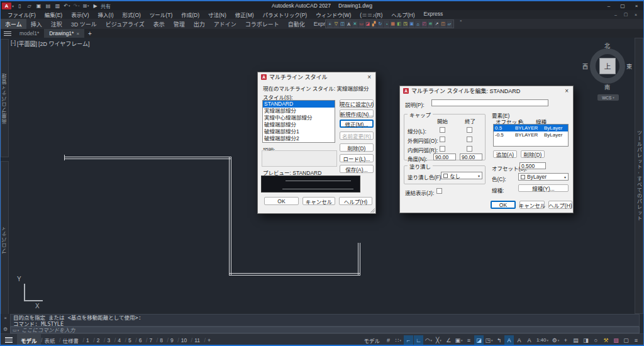 The height and width of the screenshot is (346, 644). What do you see at coordinates (505, 154) in the screenshot?
I see `add-element-button: 追加(A)` at bounding box center [505, 154].